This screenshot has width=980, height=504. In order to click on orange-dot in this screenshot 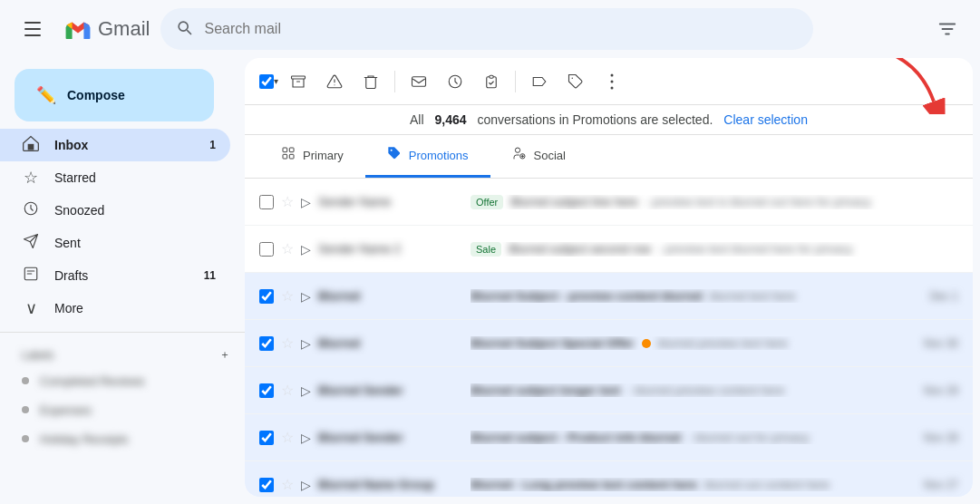, I will do `click(646, 344)`.